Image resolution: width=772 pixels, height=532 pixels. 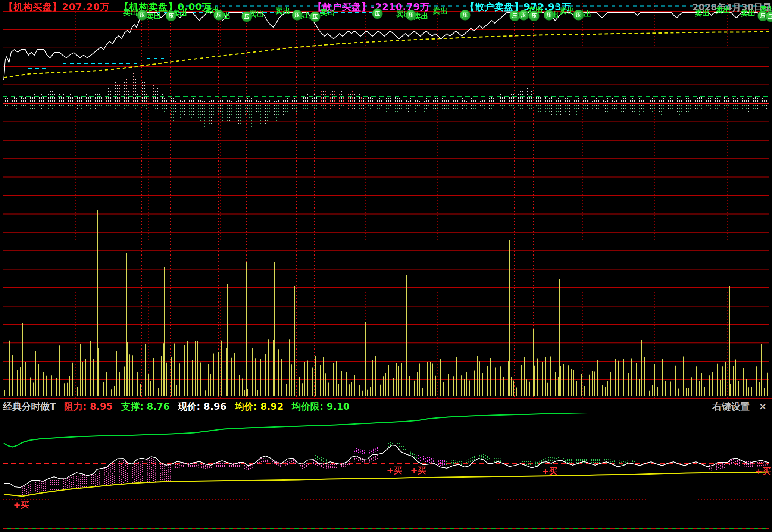 I want to click on right-click-settings-button: 右键设置, so click(x=731, y=407).